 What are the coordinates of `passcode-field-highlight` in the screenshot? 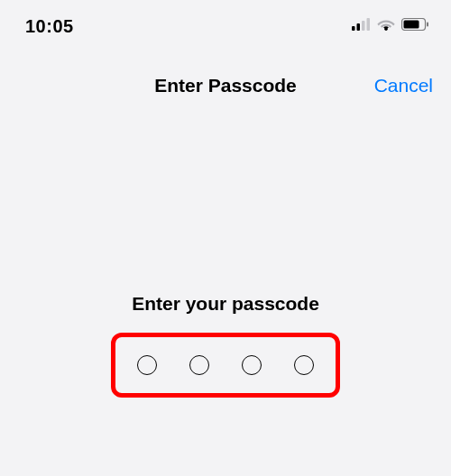 It's located at (226, 365).